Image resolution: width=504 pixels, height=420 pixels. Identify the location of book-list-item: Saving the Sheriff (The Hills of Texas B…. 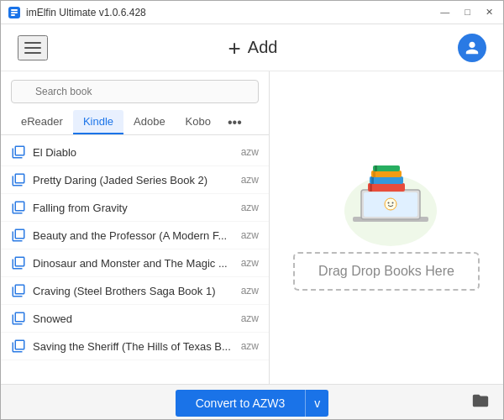
(134, 346).